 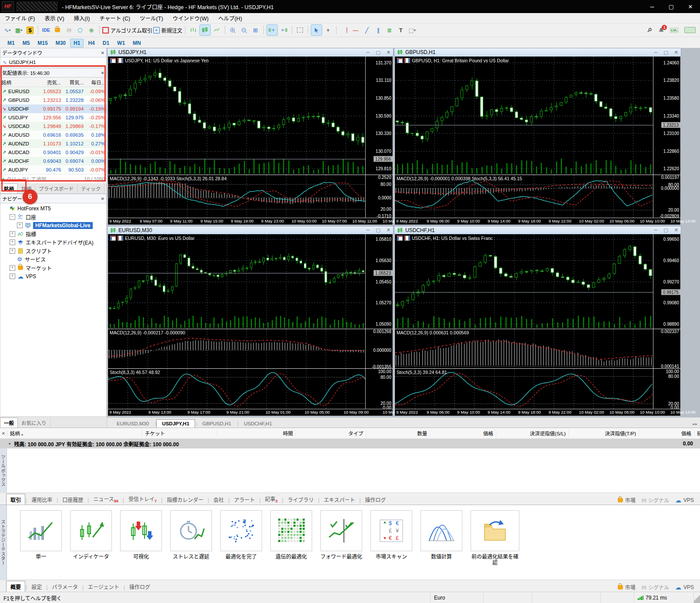 I want to click on ide-button: IDE, so click(x=46, y=30).